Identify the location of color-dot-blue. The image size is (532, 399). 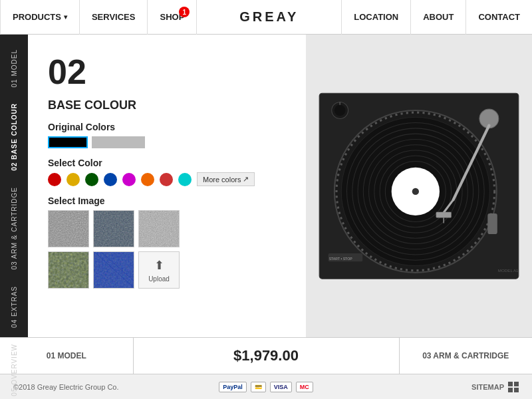
(110, 180).